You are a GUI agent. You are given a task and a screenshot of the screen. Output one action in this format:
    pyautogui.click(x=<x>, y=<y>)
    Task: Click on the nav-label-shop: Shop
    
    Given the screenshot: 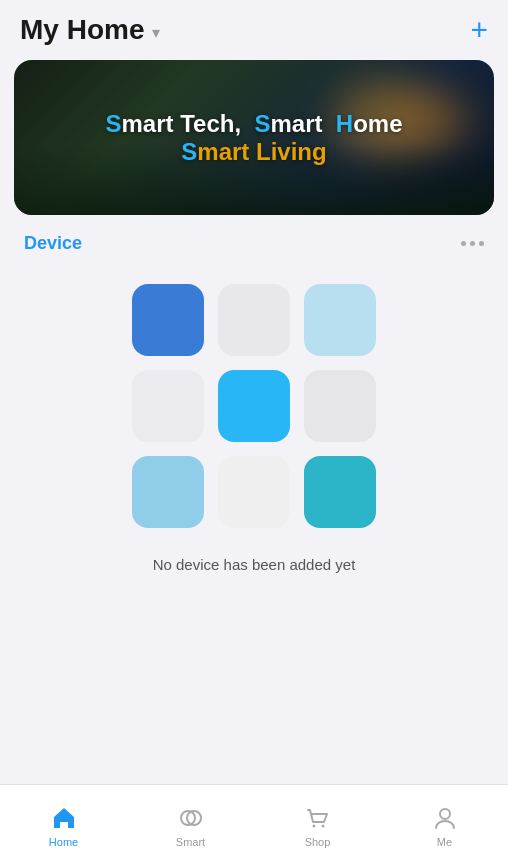 What is the action you would take?
    pyautogui.click(x=318, y=842)
    